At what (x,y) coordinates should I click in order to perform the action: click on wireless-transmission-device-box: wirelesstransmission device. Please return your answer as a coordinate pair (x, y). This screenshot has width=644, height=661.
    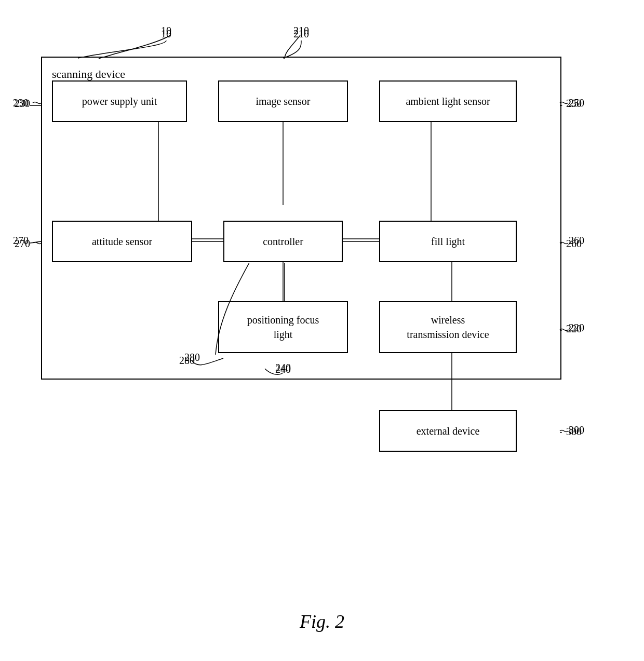
    Looking at the image, I should click on (448, 327).